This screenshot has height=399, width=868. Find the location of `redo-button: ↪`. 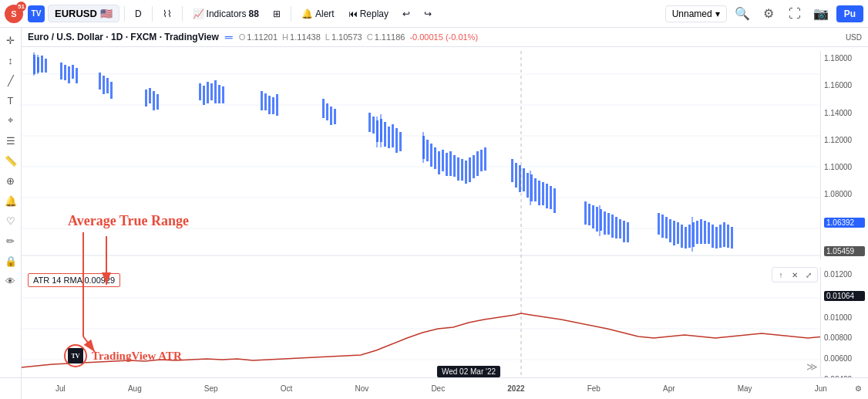

redo-button: ↪ is located at coordinates (428, 14).